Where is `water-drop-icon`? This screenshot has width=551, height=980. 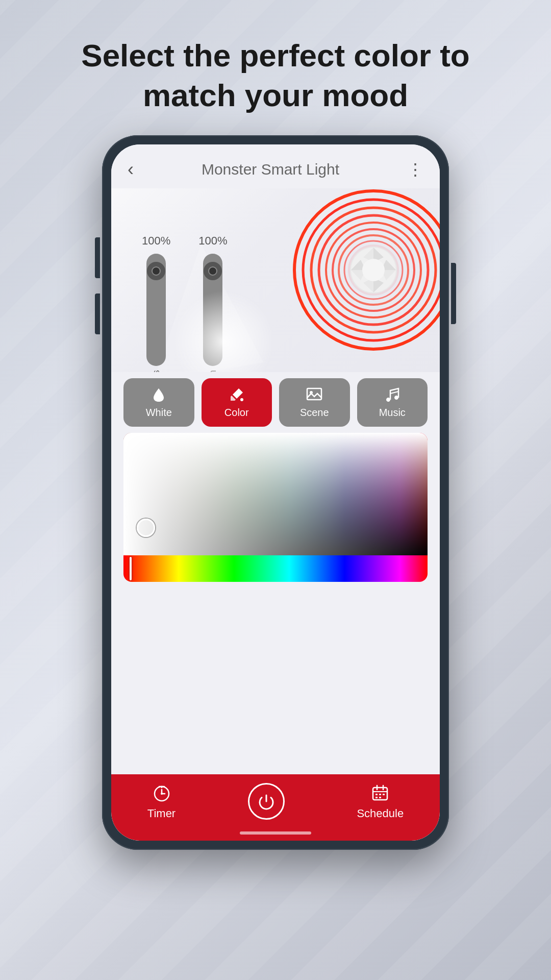 water-drop-icon is located at coordinates (159, 395).